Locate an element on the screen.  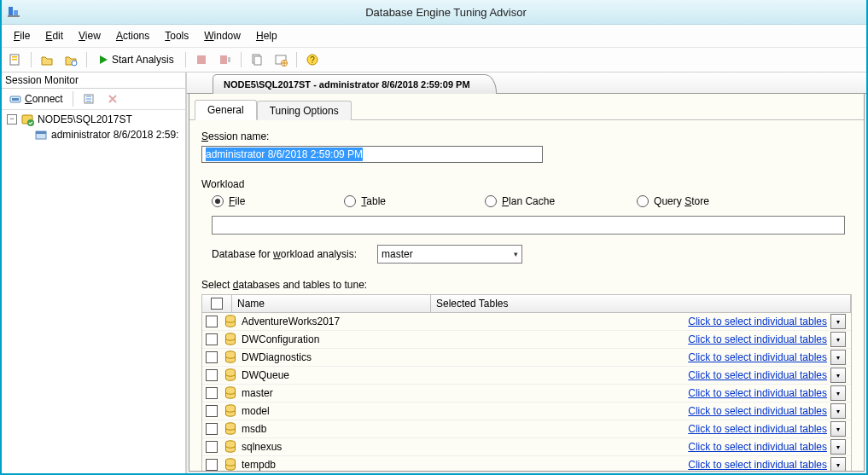
open-file-icon is located at coordinates (71, 60).